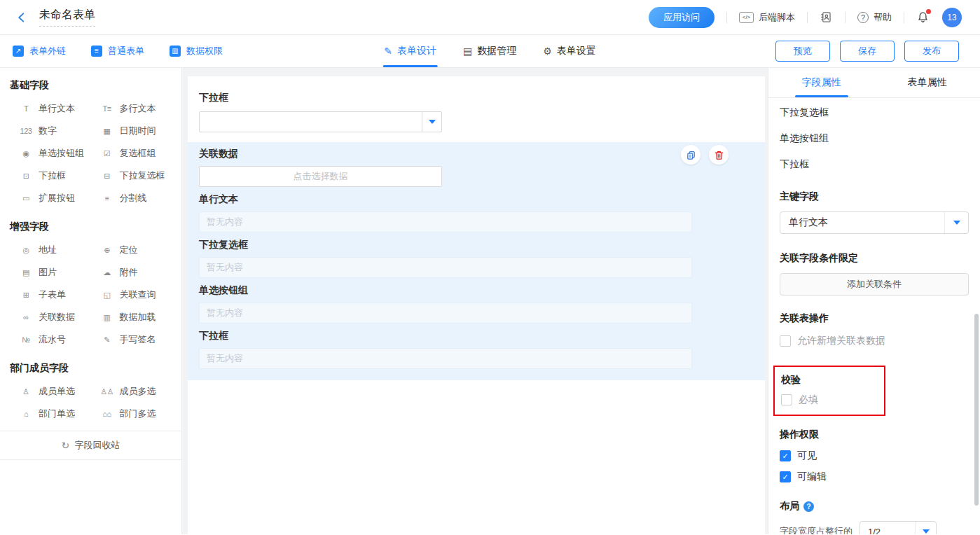 This screenshot has width=980, height=535. What do you see at coordinates (719, 155) in the screenshot?
I see `delete-field-button` at bounding box center [719, 155].